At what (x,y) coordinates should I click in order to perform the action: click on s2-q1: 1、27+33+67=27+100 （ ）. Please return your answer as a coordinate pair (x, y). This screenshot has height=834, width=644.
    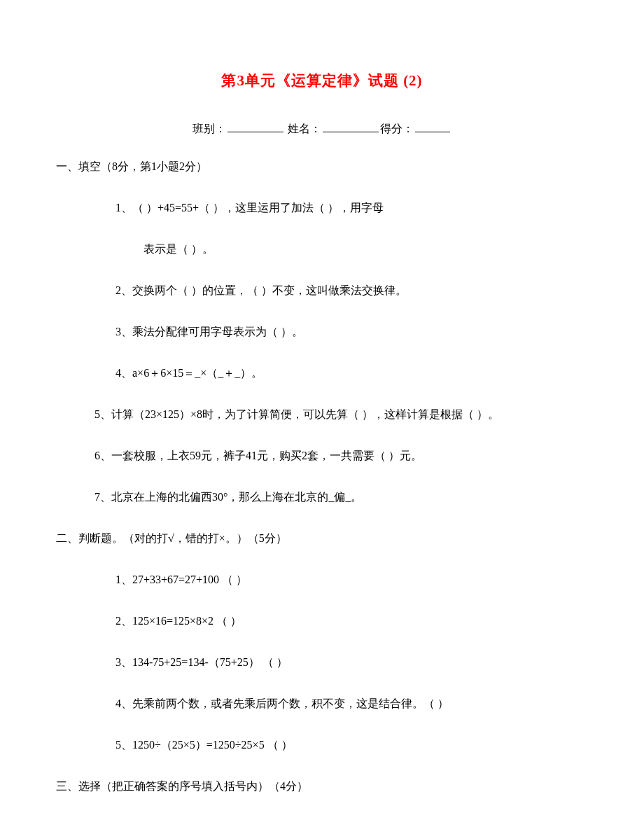
    Looking at the image, I should click on (351, 580).